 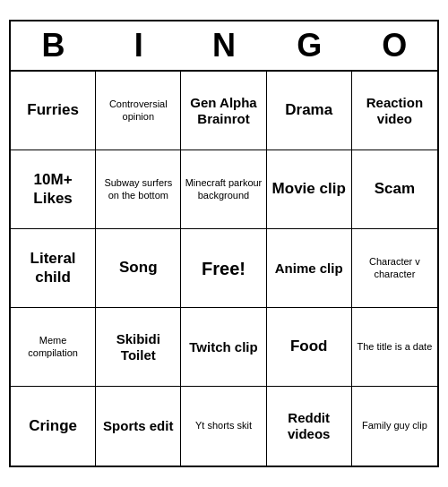 I want to click on title-g: G, so click(x=309, y=46).